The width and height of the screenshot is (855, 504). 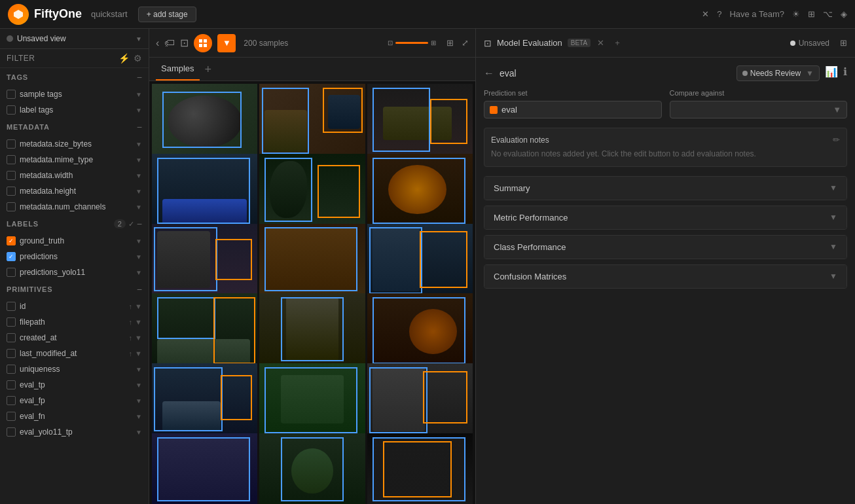 I want to click on mime-type-checkbox, so click(x=11, y=160).